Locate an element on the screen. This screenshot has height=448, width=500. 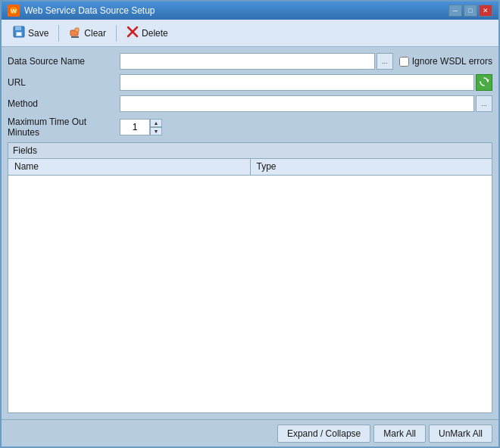
refresh-icon is located at coordinates (484, 82).